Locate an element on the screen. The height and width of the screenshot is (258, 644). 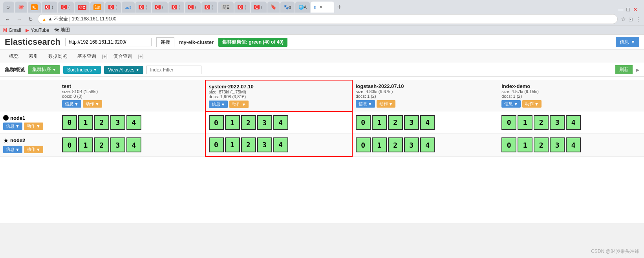
tab-overview: 概览 is located at coordinates (14, 57).